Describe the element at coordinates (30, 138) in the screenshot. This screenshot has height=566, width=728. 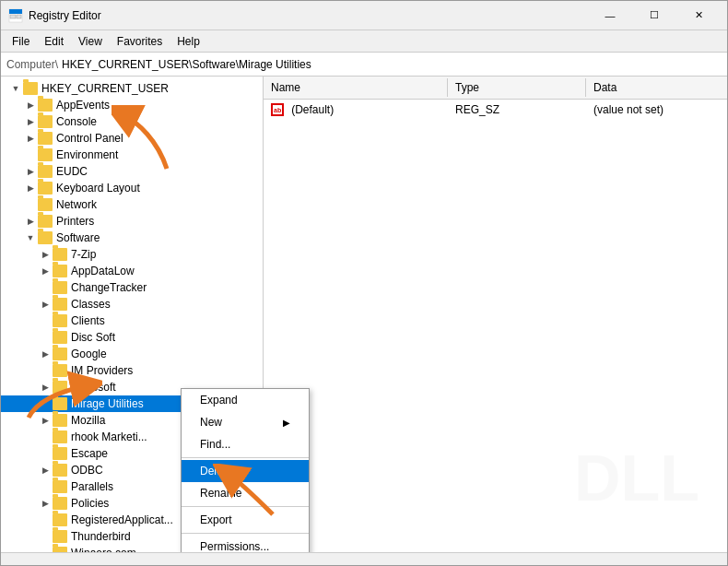
I see `expand-controlpanel: ▶` at that location.